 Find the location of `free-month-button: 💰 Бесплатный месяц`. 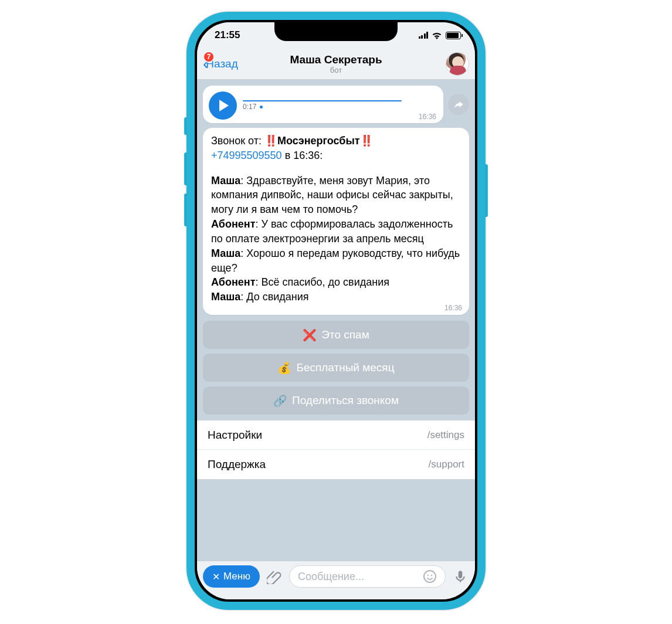

free-month-button: 💰 Бесплатный месяц is located at coordinates (336, 368).